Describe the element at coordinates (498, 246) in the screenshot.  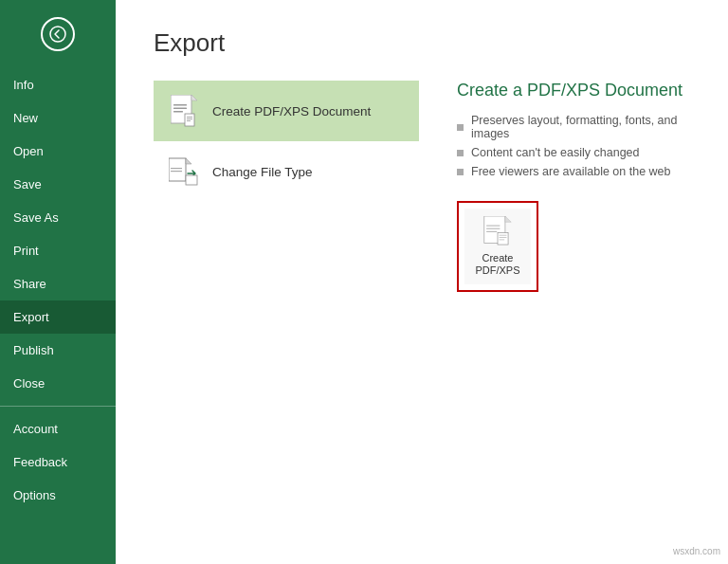
I see `create-pdf-button-wrapper: Create PDF/XPS` at that location.